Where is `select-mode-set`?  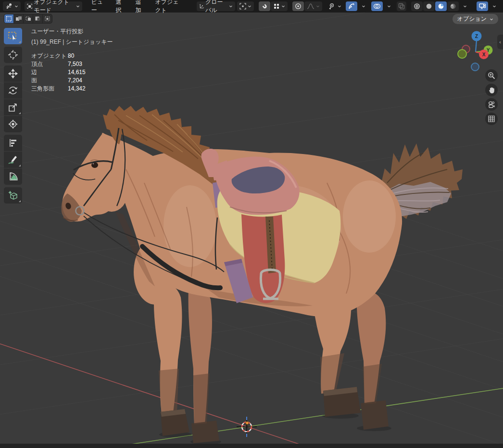
select-mode-set is located at coordinates (9, 19).